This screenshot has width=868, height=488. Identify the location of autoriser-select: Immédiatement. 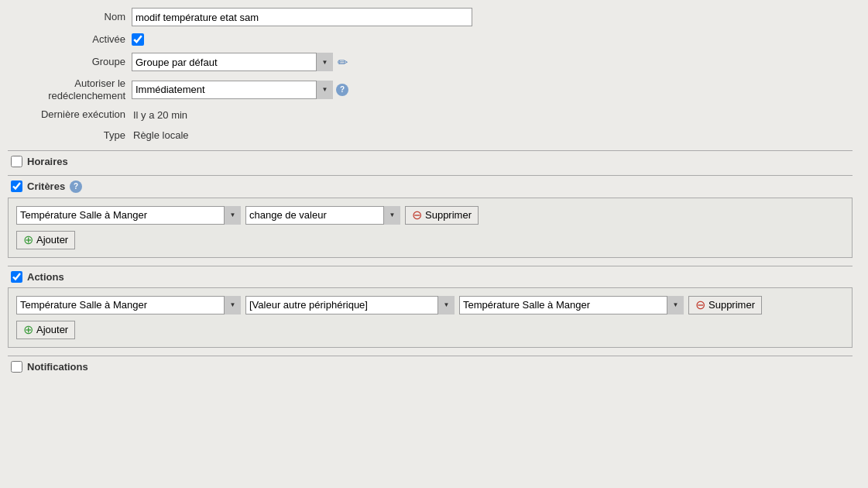
(232, 90).